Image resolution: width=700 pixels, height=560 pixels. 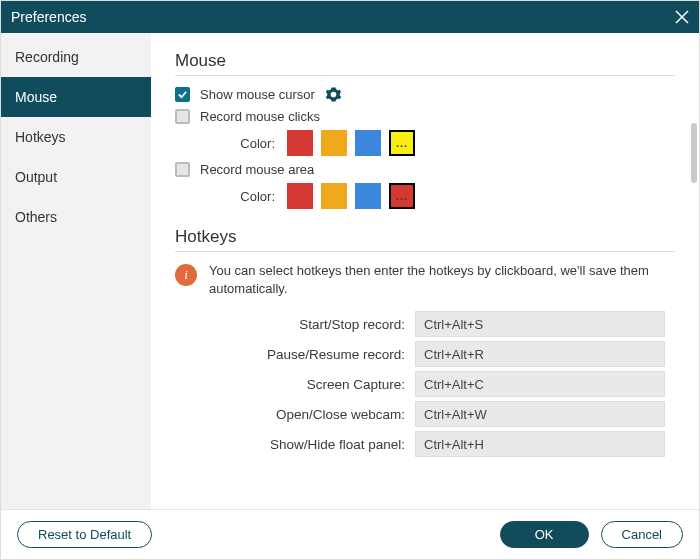 I want to click on sidebar-item-hotkeys: Hotkeys, so click(x=76, y=137).